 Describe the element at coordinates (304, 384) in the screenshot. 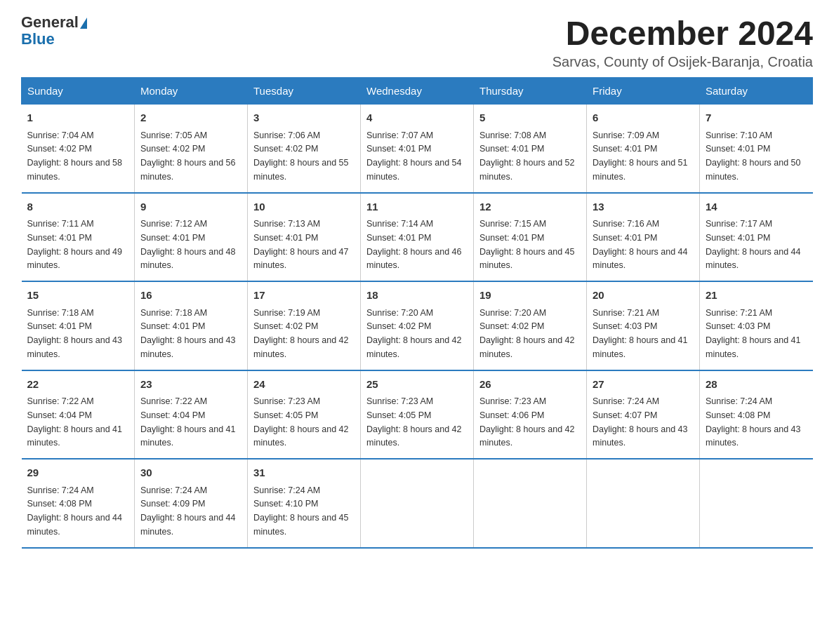

I see `day-number: 24` at that location.